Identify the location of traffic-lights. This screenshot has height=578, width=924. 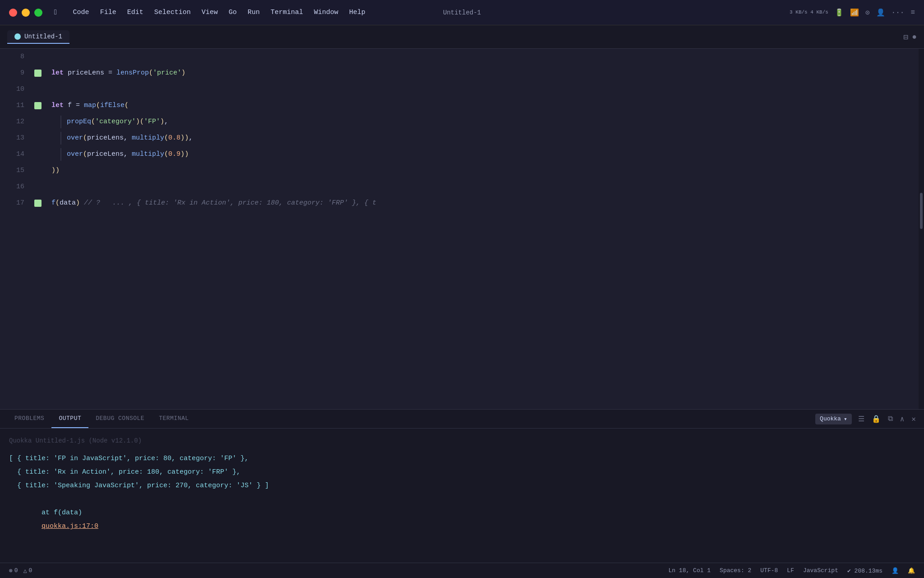
(26, 13).